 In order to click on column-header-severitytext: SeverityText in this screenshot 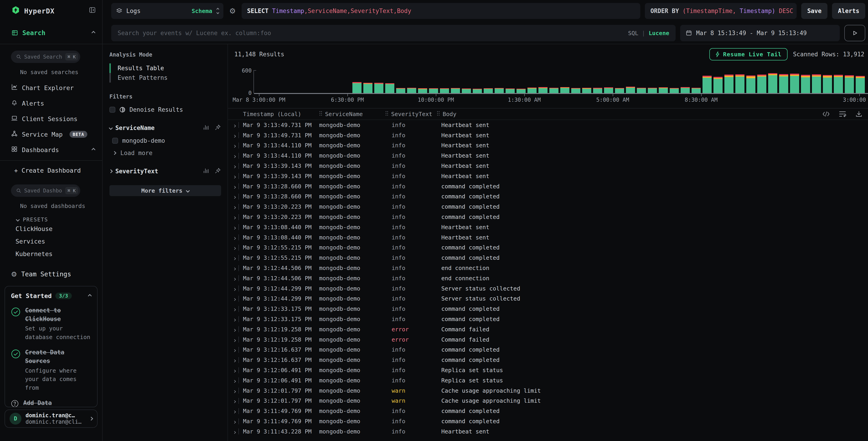, I will do `click(411, 114)`.